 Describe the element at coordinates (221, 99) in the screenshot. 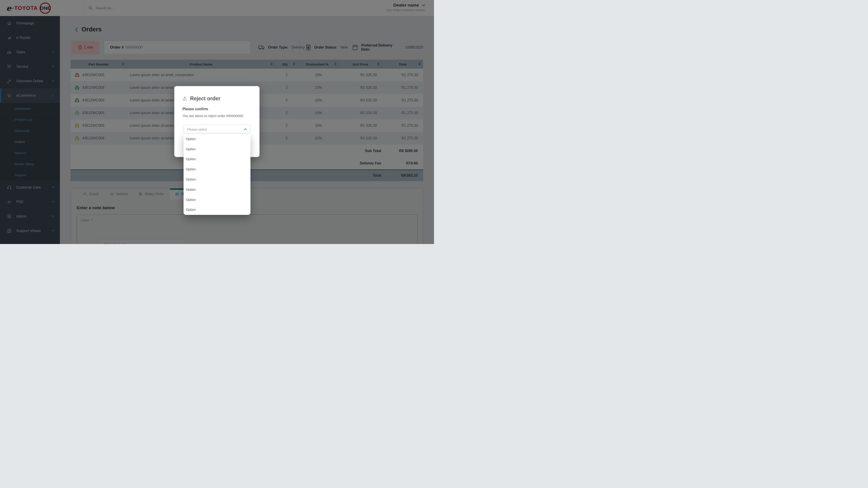

I see `modal-title-row: ⚠ Reject order` at that location.